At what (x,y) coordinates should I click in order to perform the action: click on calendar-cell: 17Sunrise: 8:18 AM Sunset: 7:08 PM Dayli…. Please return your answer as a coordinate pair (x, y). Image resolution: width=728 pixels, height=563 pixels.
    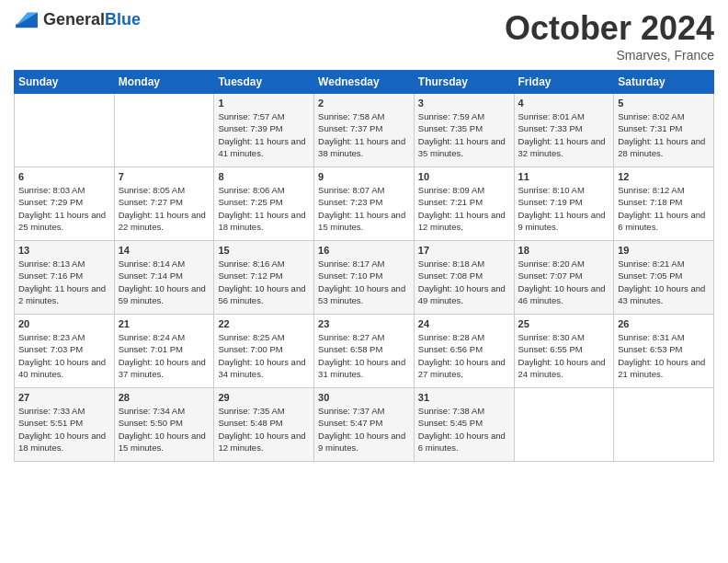
    Looking at the image, I should click on (463, 278).